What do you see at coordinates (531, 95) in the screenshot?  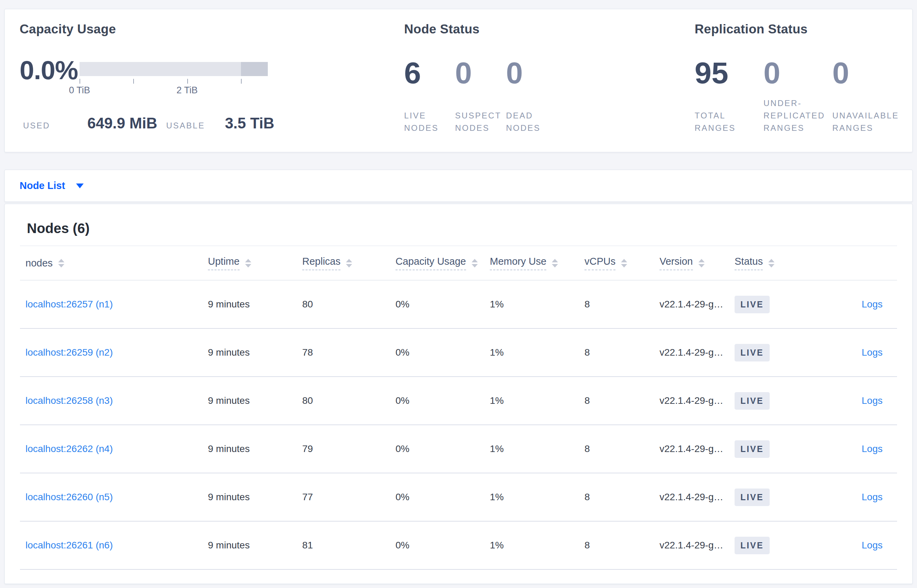 I see `dead-nodes-stat: 0 DEAD NODES` at bounding box center [531, 95].